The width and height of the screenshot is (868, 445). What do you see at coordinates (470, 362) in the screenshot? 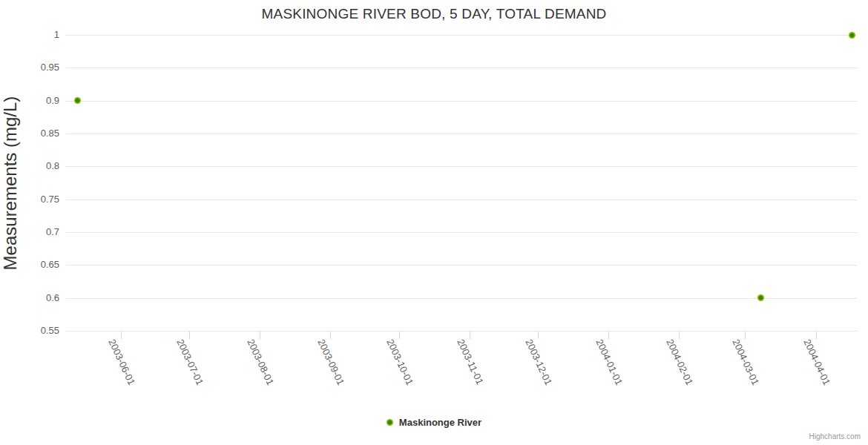
I see `x-tick-label-2003-11-01: 2003-11-01` at bounding box center [470, 362].